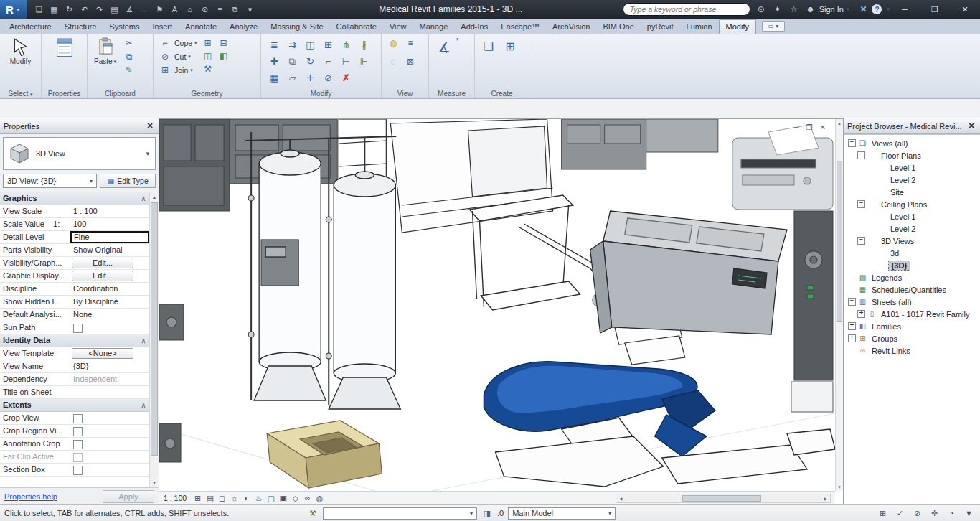 This screenshot has width=980, height=521. What do you see at coordinates (75, 470) in the screenshot?
I see `property-row: Section Box ∧` at bounding box center [75, 470].